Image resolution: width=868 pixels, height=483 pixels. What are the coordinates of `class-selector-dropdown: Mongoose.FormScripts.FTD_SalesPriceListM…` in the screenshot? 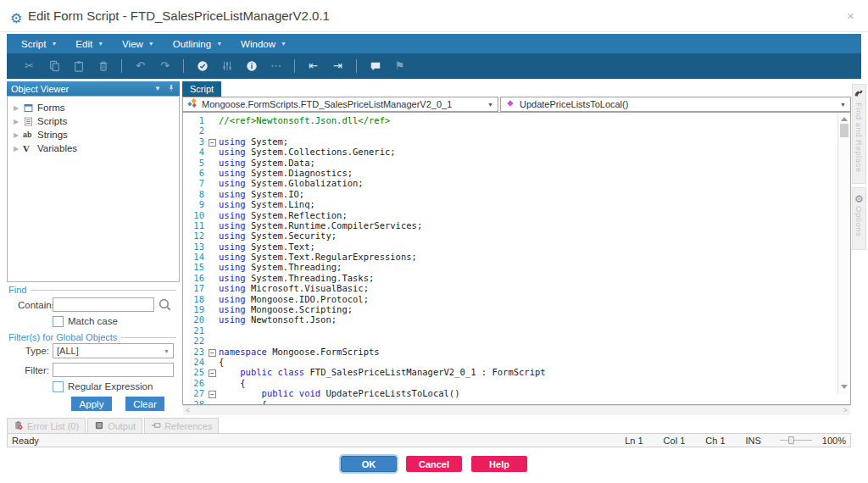 It's located at (341, 104).